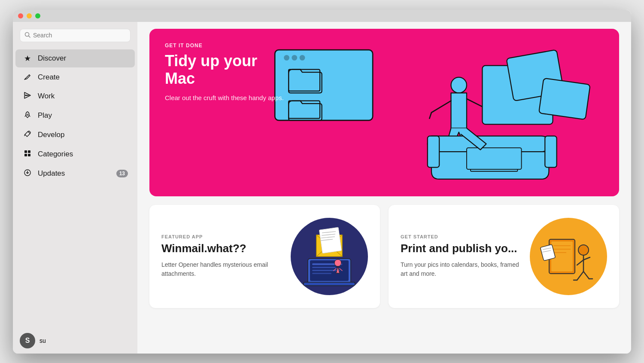 This screenshot has height=363, width=644. What do you see at coordinates (75, 174) in the screenshot?
I see `sidebar-item-updates: Updates 13` at bounding box center [75, 174].